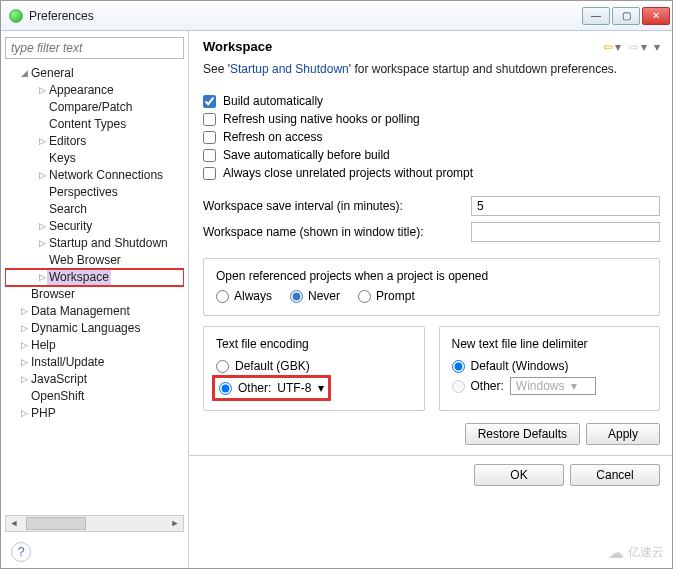 The height and width of the screenshot is (569, 673). I want to click on openref-prompt-radio, so click(364, 296).